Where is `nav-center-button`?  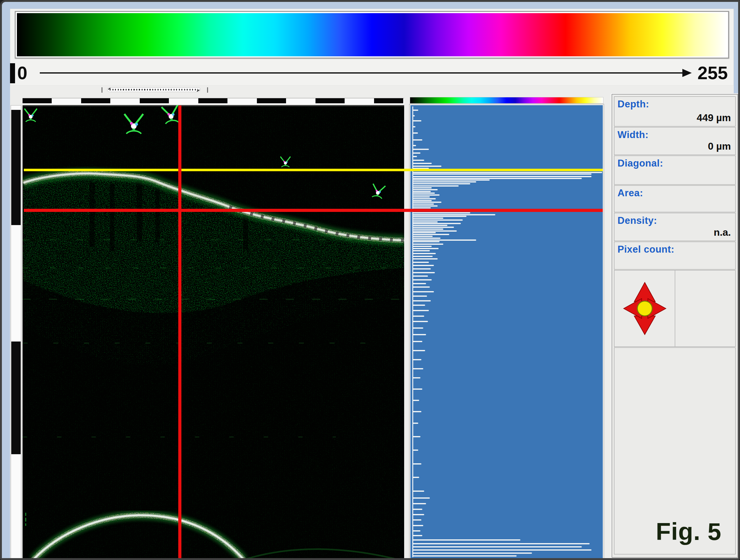
nav-center-button is located at coordinates (645, 309).